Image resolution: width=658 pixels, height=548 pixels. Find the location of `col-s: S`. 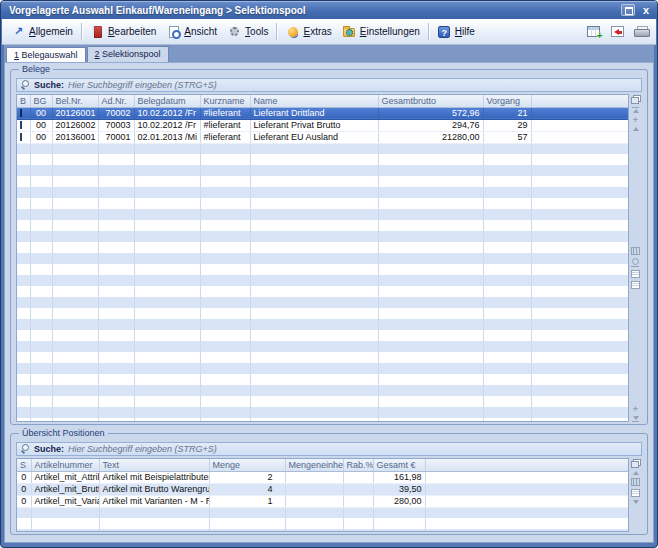

col-s: S is located at coordinates (24, 465).